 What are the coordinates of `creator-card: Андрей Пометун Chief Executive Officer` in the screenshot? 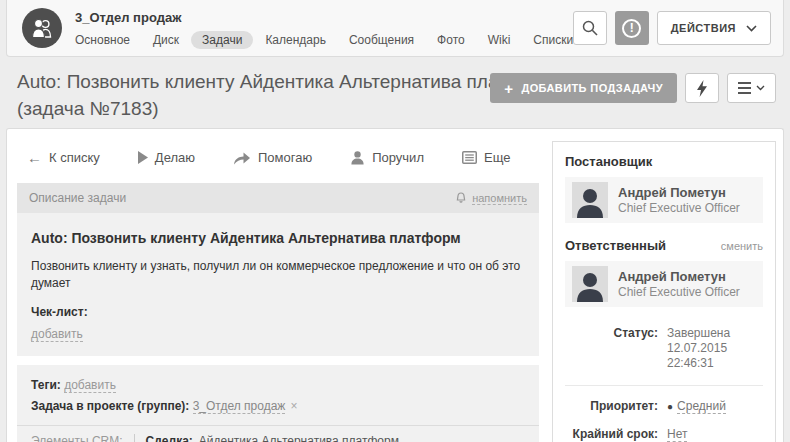 It's located at (664, 200).